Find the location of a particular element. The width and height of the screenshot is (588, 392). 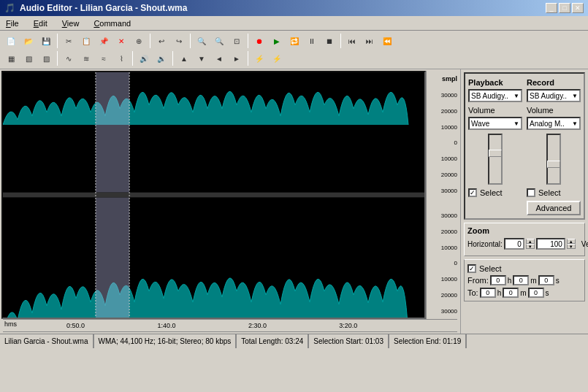

playback-select-row: Select is located at coordinates (495, 193).